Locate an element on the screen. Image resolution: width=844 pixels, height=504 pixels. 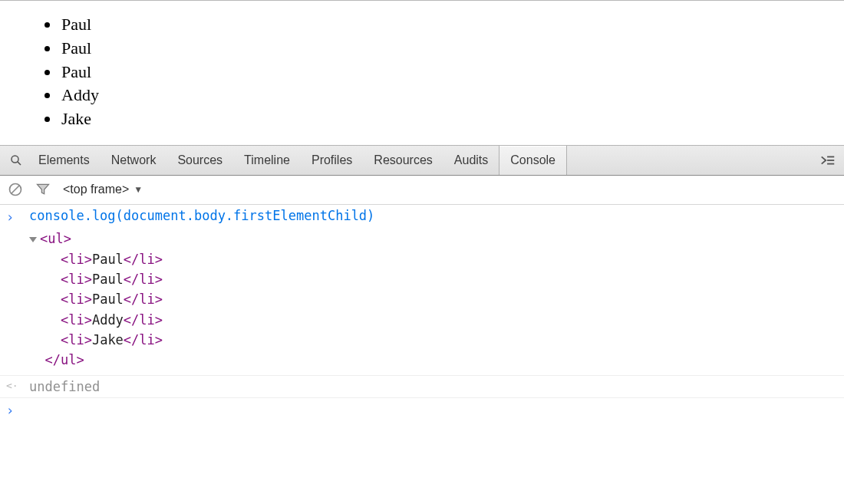
frame-selector: <top frame> ▼ is located at coordinates (103, 189).